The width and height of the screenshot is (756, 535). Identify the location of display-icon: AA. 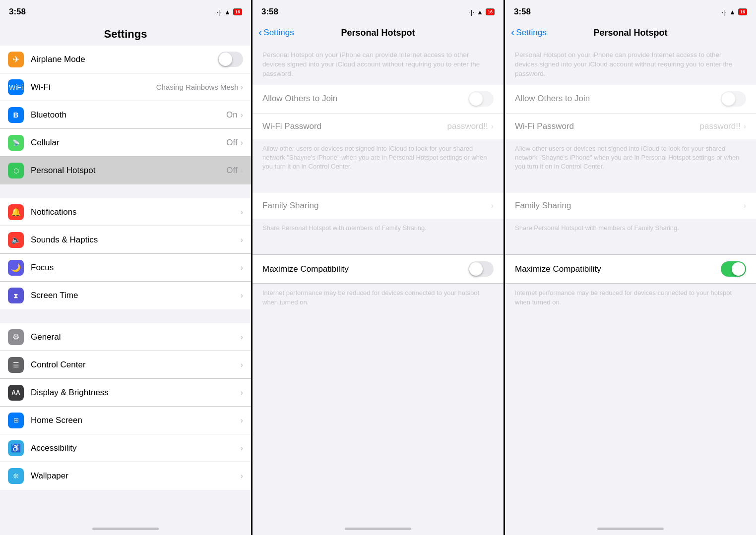
(16, 393).